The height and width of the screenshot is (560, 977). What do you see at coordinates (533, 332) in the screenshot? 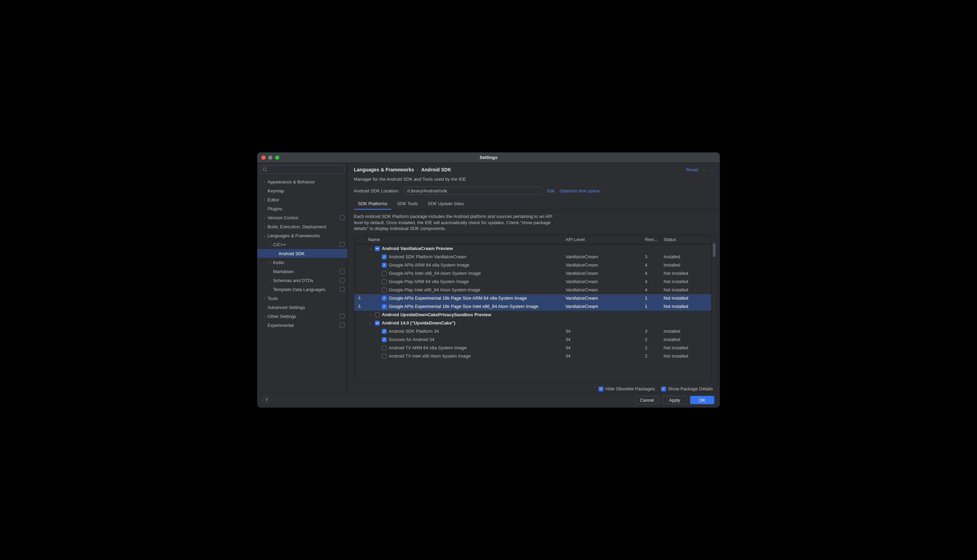
I see `table-row: Android SDK Platform 34343Installed` at bounding box center [533, 332].